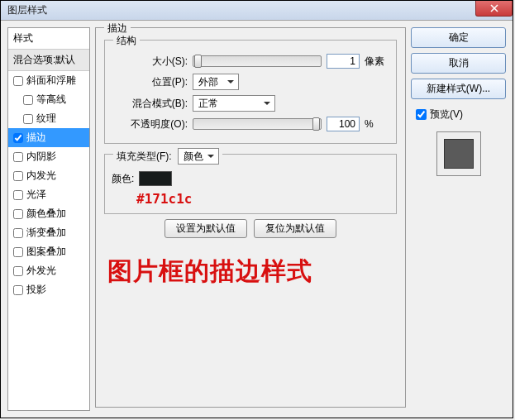 This screenshot has width=515, height=420. I want to click on style-item-label: 外发光, so click(41, 271).